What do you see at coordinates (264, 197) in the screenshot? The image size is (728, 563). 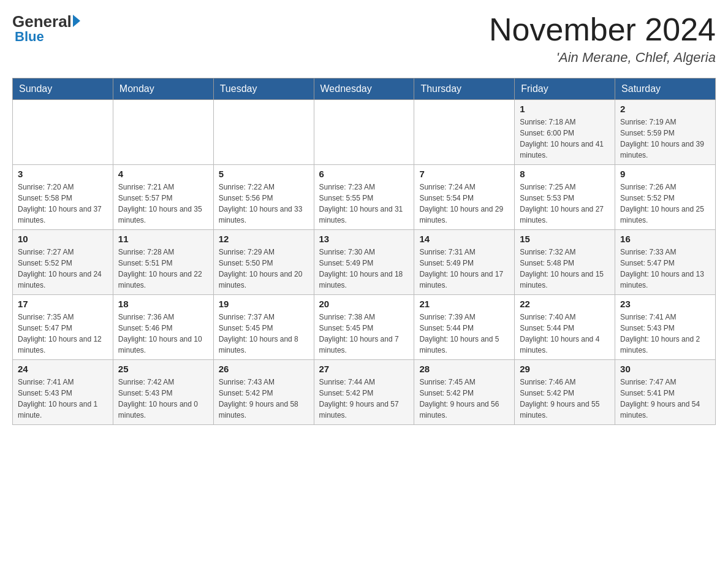 I see `calendar-cell: 5Sunrise: 7:22 AMSunset: 5:56 PMDaylight…` at bounding box center [264, 197].